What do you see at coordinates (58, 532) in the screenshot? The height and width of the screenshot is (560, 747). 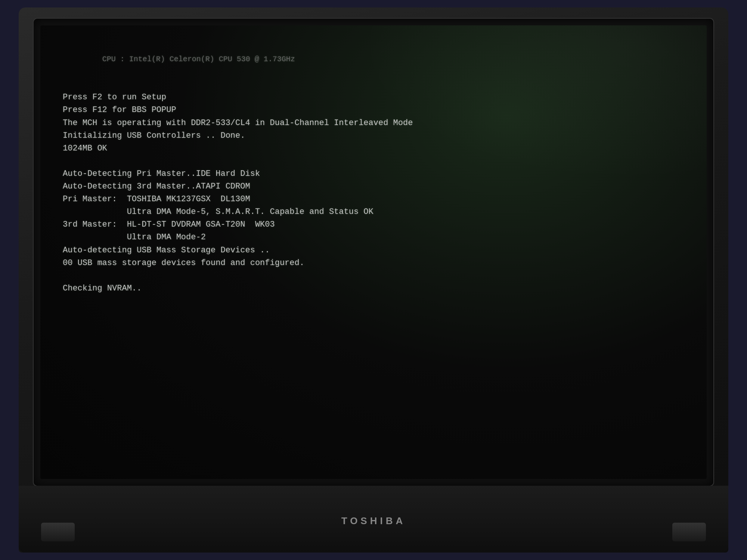 I see `hinge-left` at bounding box center [58, 532].